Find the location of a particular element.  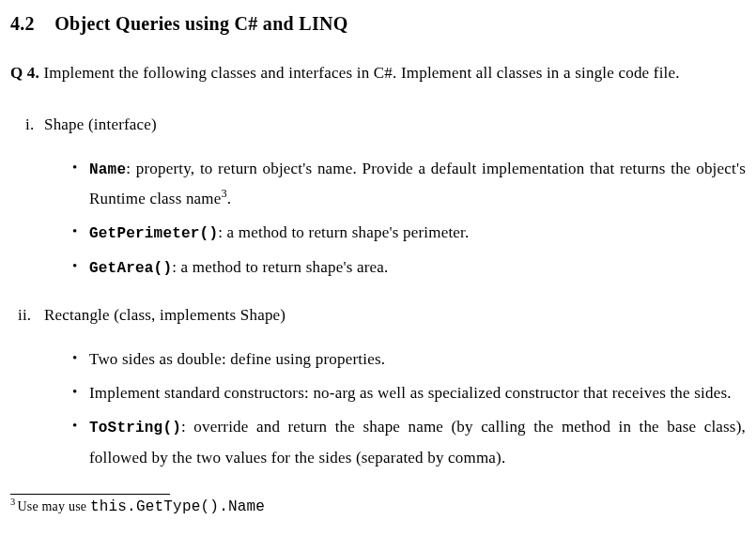

bullet-text: : property, to return object's name. Pro… is located at coordinates (417, 184).